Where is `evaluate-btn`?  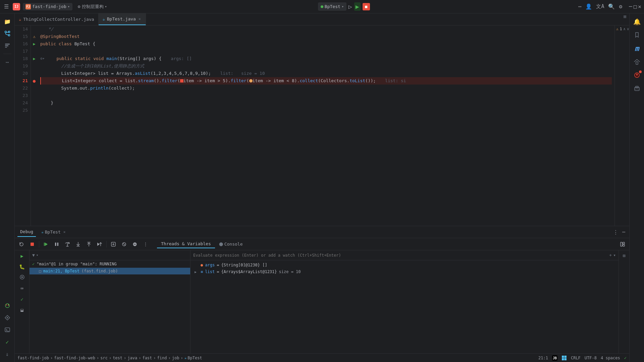
evaluate-btn is located at coordinates (113, 244).